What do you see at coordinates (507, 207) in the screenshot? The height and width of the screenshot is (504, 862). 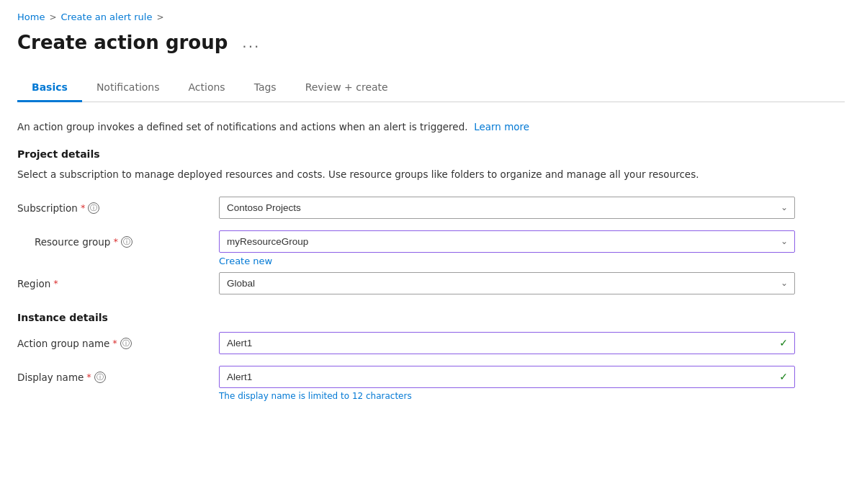 I see `subscription-dropdown: Contoso Projects` at bounding box center [507, 207].